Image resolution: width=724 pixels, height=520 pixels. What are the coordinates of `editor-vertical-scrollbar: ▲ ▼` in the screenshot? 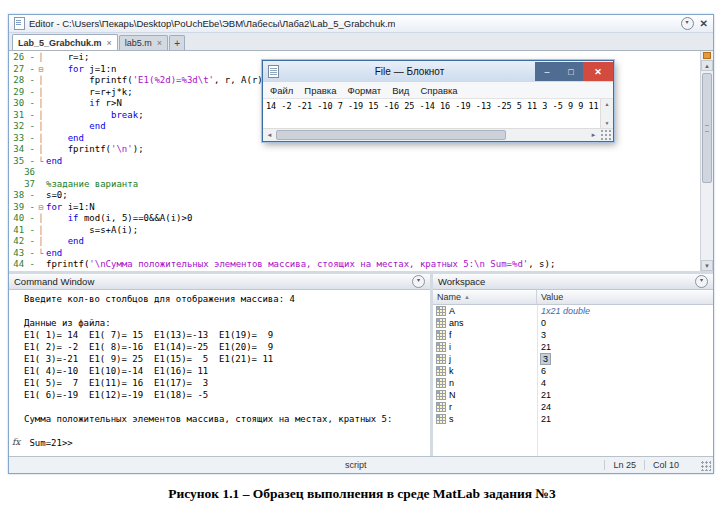 It's located at (706, 161).